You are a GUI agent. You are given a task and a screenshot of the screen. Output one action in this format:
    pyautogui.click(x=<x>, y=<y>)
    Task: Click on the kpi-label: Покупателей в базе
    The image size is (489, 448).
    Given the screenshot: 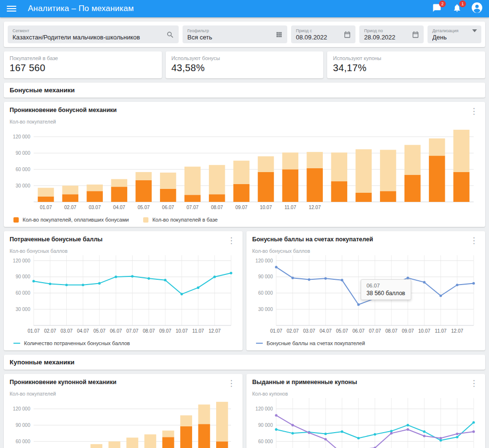 What is the action you would take?
    pyautogui.click(x=83, y=58)
    